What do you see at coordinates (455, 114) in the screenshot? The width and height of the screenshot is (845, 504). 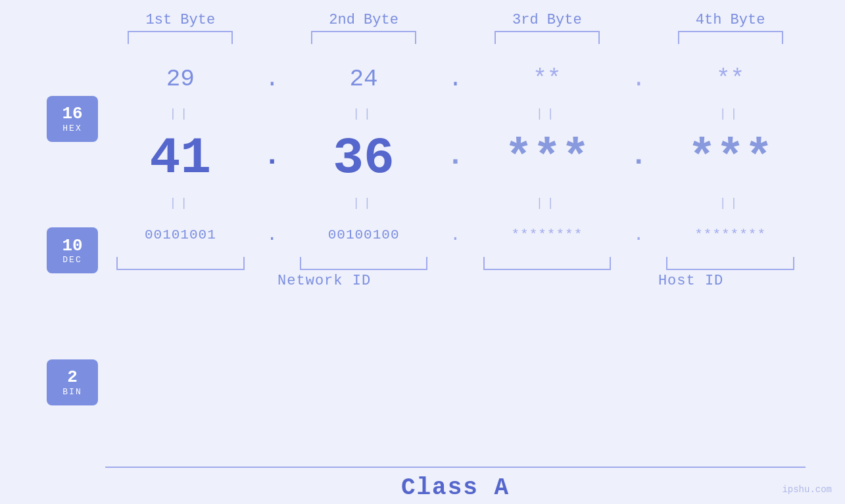 I see `equals-row-1: || || || ||` at bounding box center [455, 114].